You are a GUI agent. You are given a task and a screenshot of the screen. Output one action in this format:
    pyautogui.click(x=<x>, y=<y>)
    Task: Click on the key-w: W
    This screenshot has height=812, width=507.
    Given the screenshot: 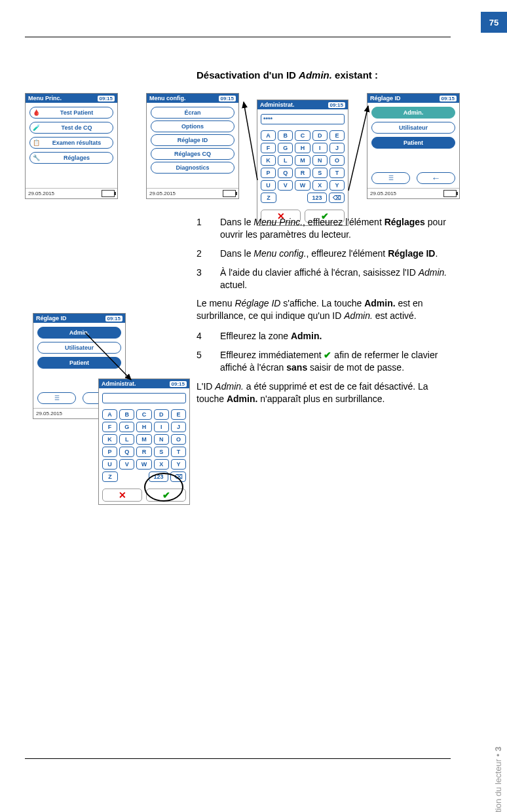 What is the action you would take?
    pyautogui.click(x=303, y=185)
    